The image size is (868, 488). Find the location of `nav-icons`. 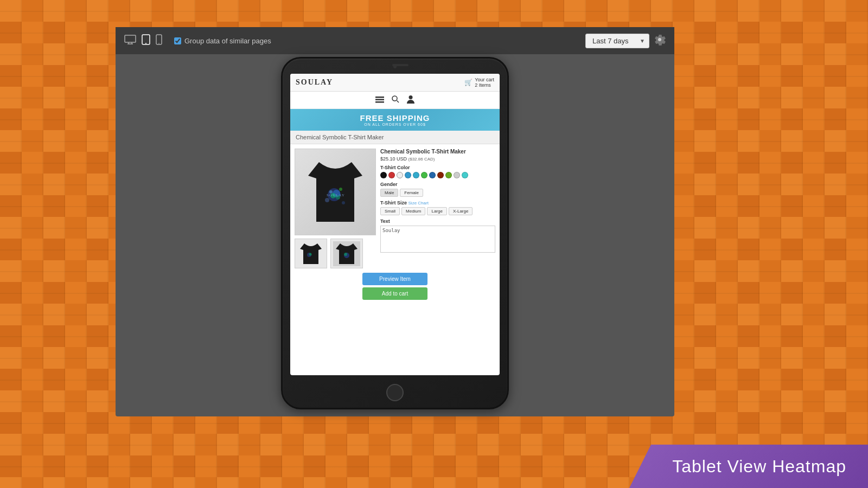

nav-icons is located at coordinates (395, 100).